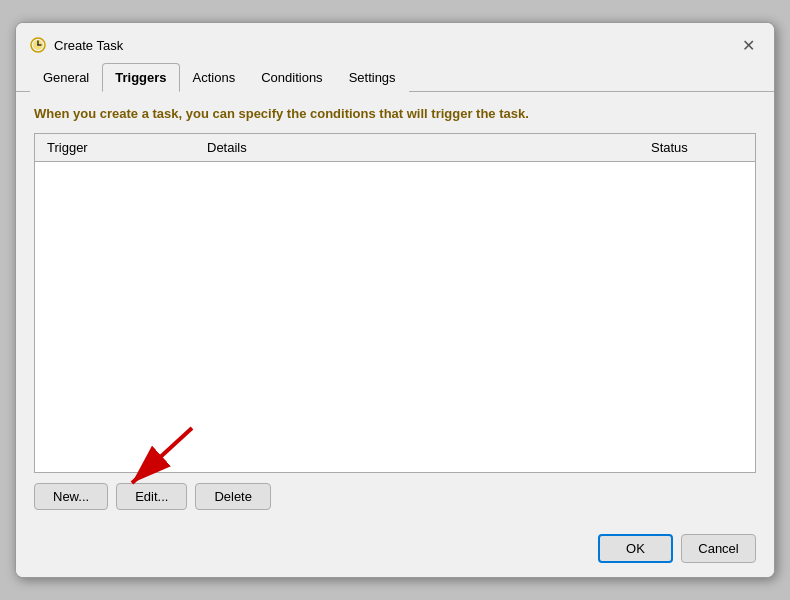 The height and width of the screenshot is (600, 790). Describe the element at coordinates (76, 45) in the screenshot. I see `title-bar-left: Create Task` at that location.